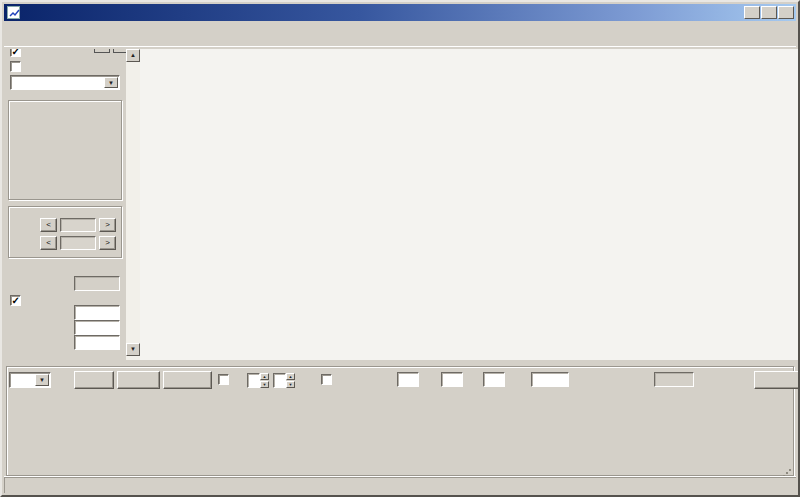 This screenshot has height=497, width=800. What do you see at coordinates (133, 204) in the screenshot?
I see `sidebar-scrollbar: ▲ ▼` at bounding box center [133, 204].